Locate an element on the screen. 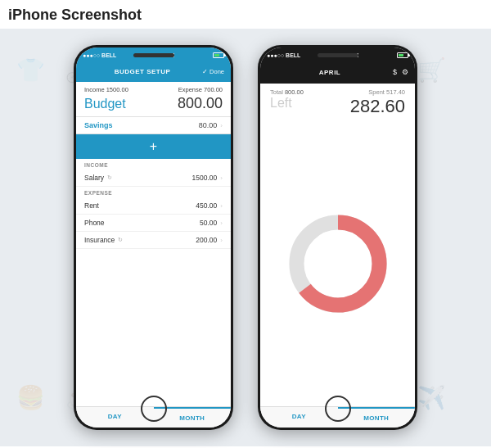 The height and width of the screenshot is (448, 491). budget-label: Budget is located at coordinates (105, 104).